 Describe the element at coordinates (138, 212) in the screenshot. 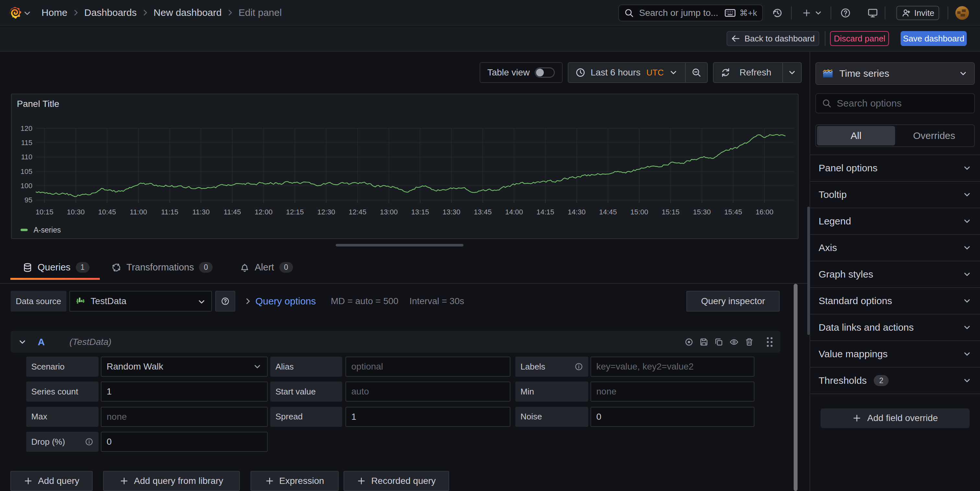

I see `svg-text: 11:00` at that location.